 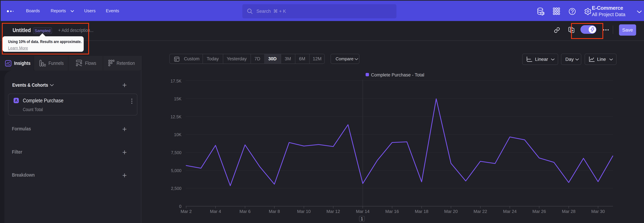 What do you see at coordinates (539, 211) in the screenshot?
I see `svg-text: Mar 26` at bounding box center [539, 211].